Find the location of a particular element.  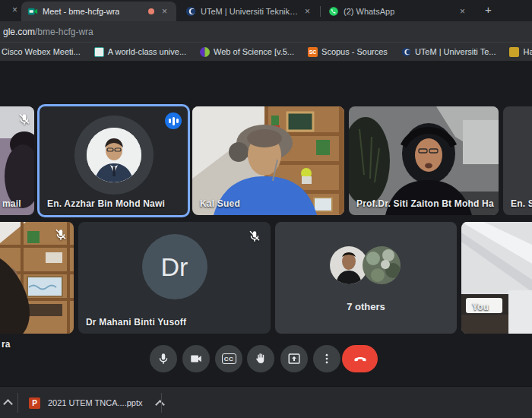

participant-name: Kal Sued is located at coordinates (220, 204).